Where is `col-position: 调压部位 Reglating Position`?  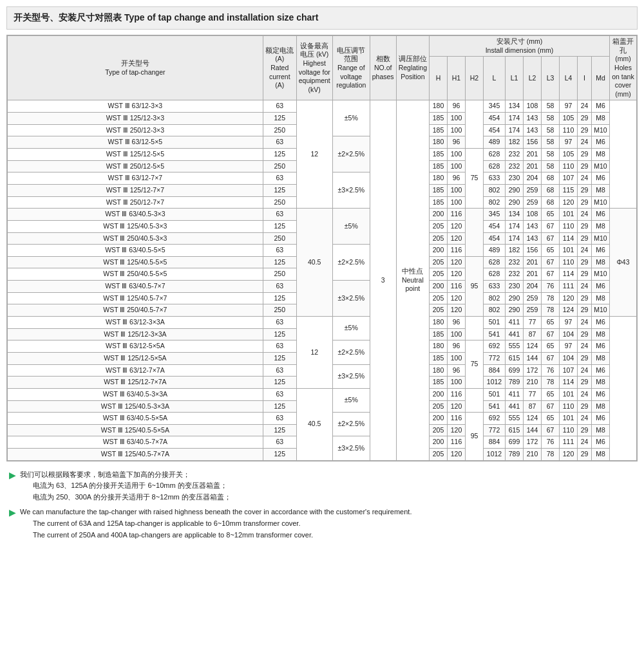
col-position: 调压部位 Reglating Position is located at coordinates (412, 68).